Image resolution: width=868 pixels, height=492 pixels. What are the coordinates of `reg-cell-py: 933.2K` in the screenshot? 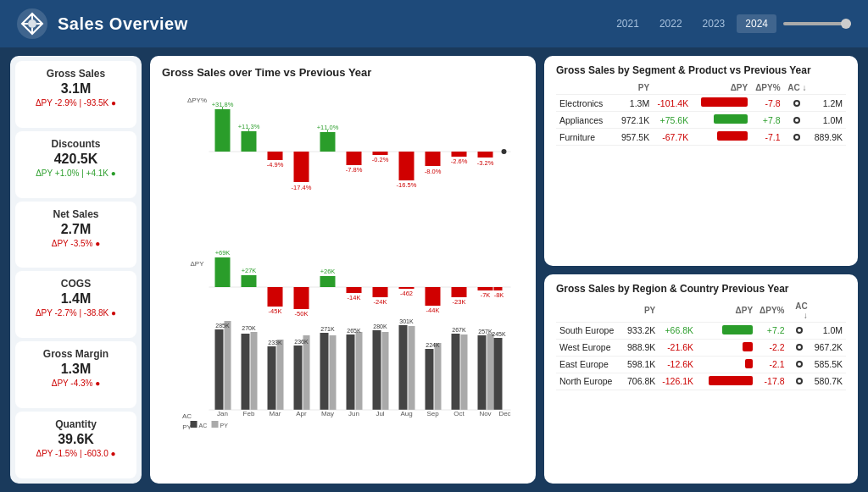 It's located at (641, 330).